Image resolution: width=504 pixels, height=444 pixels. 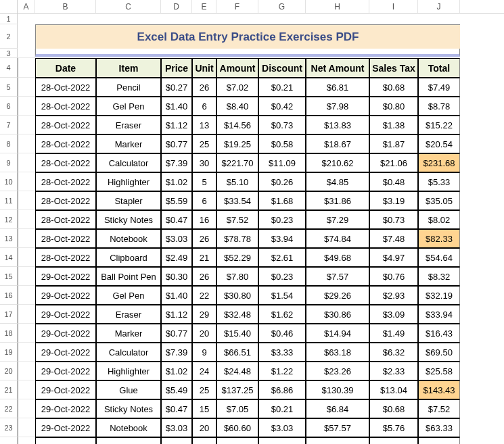 I want to click on cell-tax: $2.33, so click(x=394, y=371).